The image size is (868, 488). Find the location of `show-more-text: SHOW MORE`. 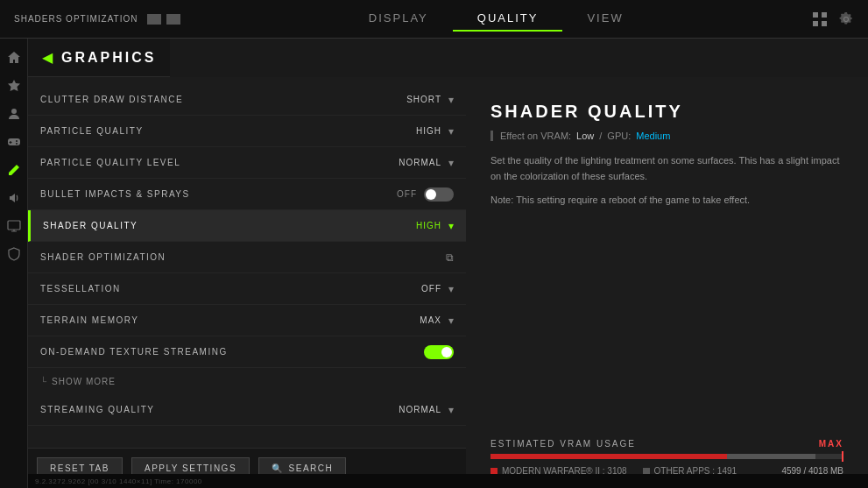

show-more-text: SHOW MORE is located at coordinates (84, 382).